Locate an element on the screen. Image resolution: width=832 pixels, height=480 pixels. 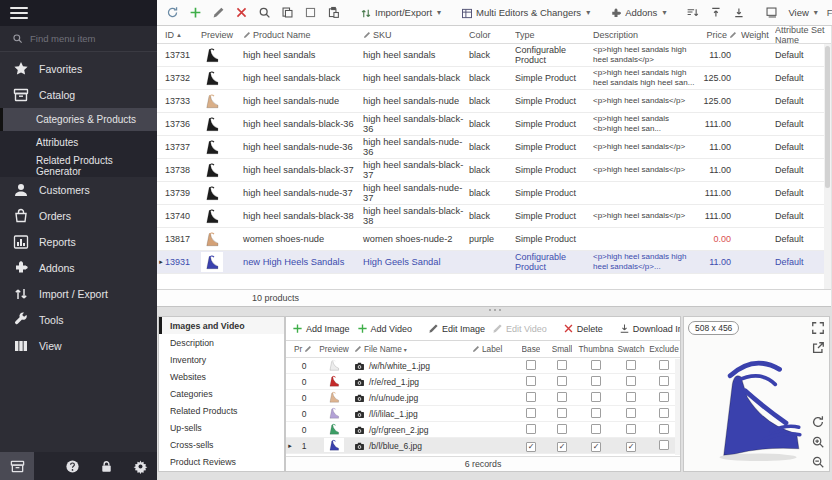
column-header-sku: SKU is located at coordinates (416, 35).